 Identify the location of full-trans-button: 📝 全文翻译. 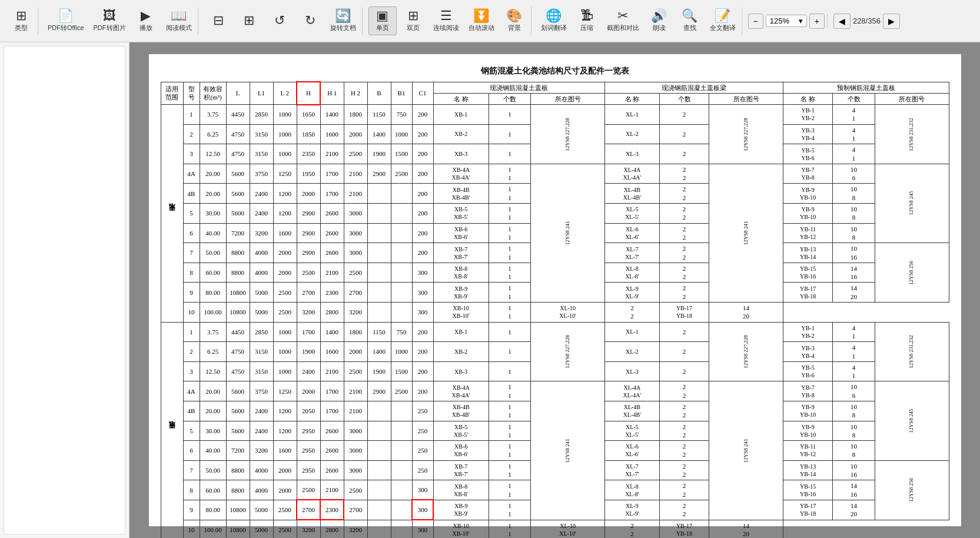
(723, 21).